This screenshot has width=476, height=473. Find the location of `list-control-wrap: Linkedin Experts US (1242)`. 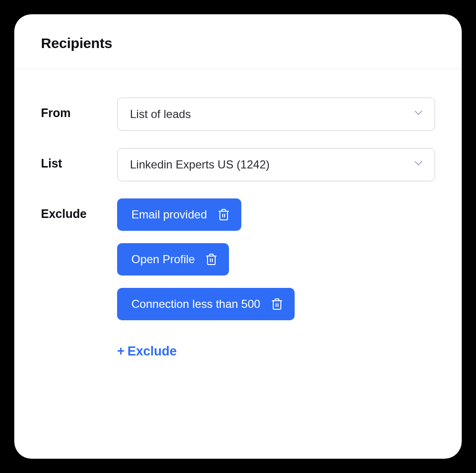

list-control-wrap: Linkedin Experts US (1242) is located at coordinates (276, 165).